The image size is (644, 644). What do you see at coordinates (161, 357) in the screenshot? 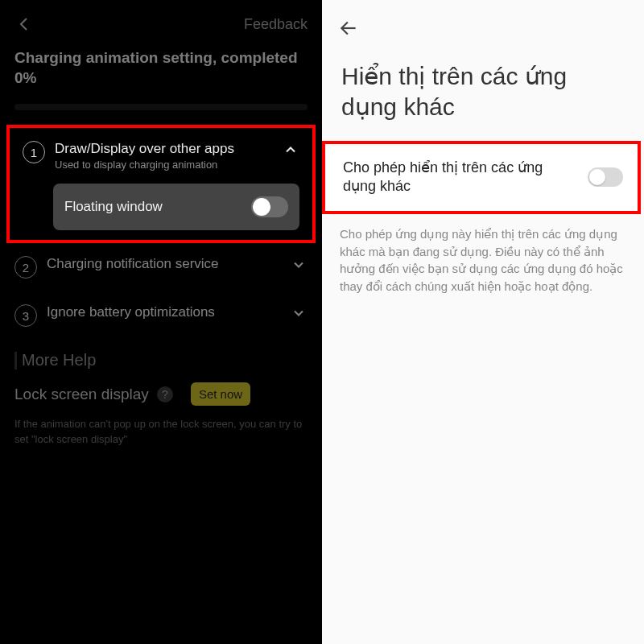
I see `more-help-heading: More Help` at bounding box center [161, 357].